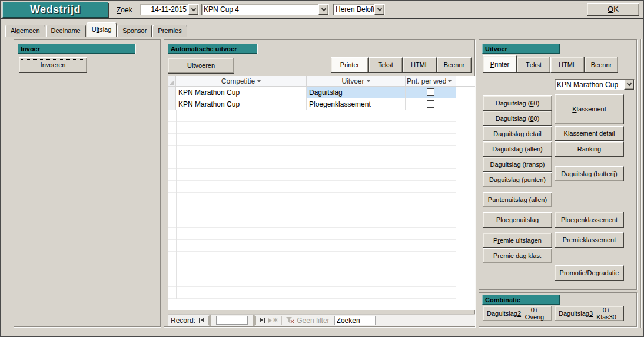 Image resolution: width=644 pixels, height=337 pixels. Describe the element at coordinates (307, 321) in the screenshot. I see `filter-status: Geen filter` at that location.